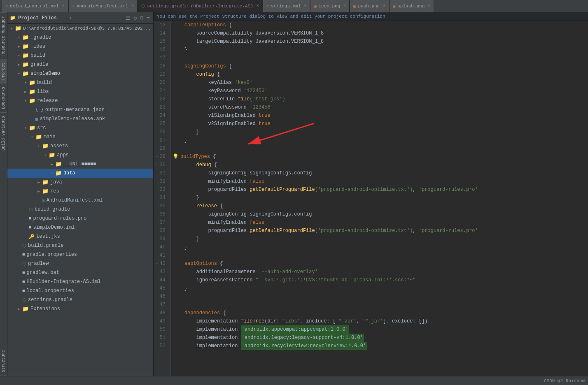  Describe the element at coordinates (80, 191) in the screenshot. I see `tree-item-res: ▶ 📁 res` at that location.